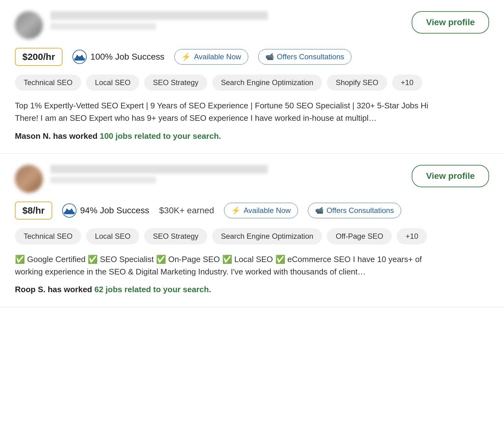  Describe the element at coordinates (252, 211) in the screenshot. I see `metrics-row: $8/hr 94% Job Success $30K+ earned ⚡ Ava…` at that location.